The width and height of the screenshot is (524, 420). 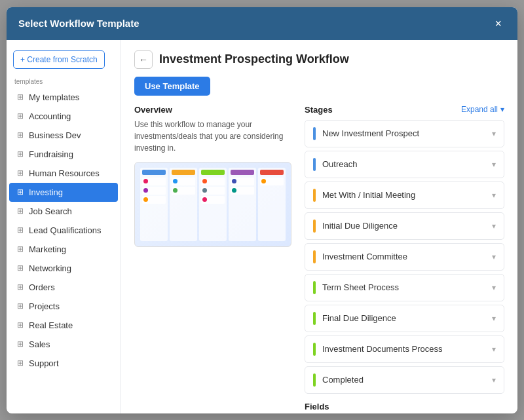 What do you see at coordinates (405, 134) in the screenshot?
I see `stage-item-new-investment-prospect: New Investment Prospect ▾` at bounding box center [405, 134].